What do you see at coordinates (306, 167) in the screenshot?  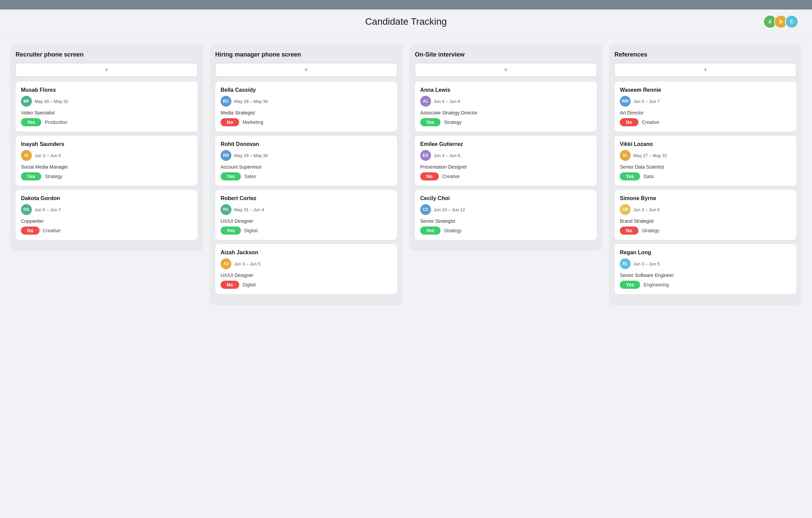 I see `card-role: Account Supervisor` at bounding box center [306, 167].